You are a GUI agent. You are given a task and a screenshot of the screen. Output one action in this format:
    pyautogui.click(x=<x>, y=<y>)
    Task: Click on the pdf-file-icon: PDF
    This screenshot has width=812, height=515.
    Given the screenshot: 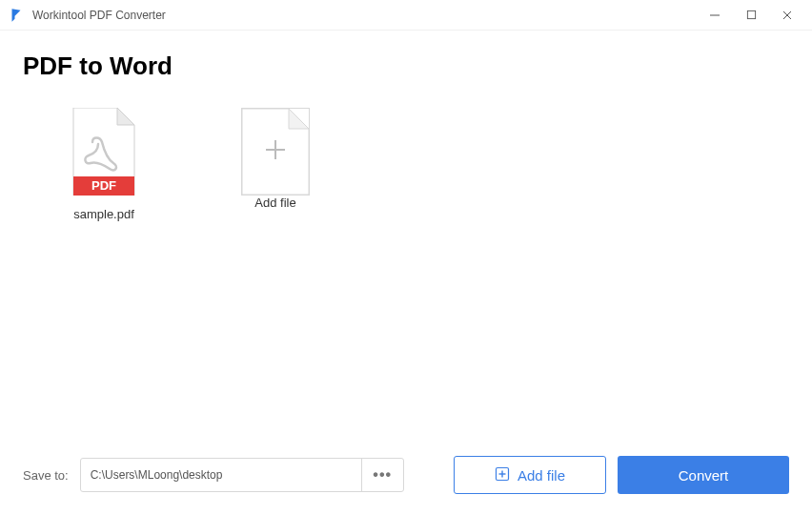 What is the action you would take?
    pyautogui.click(x=104, y=152)
    